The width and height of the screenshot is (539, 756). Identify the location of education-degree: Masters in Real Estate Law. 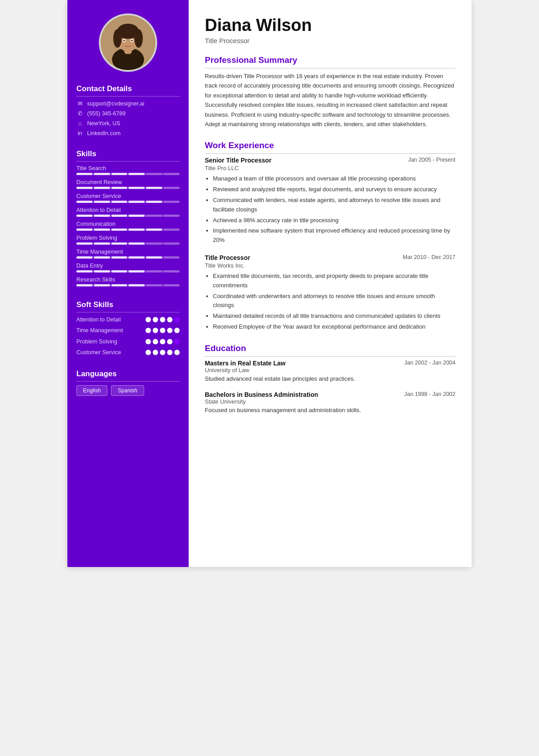
(245, 363).